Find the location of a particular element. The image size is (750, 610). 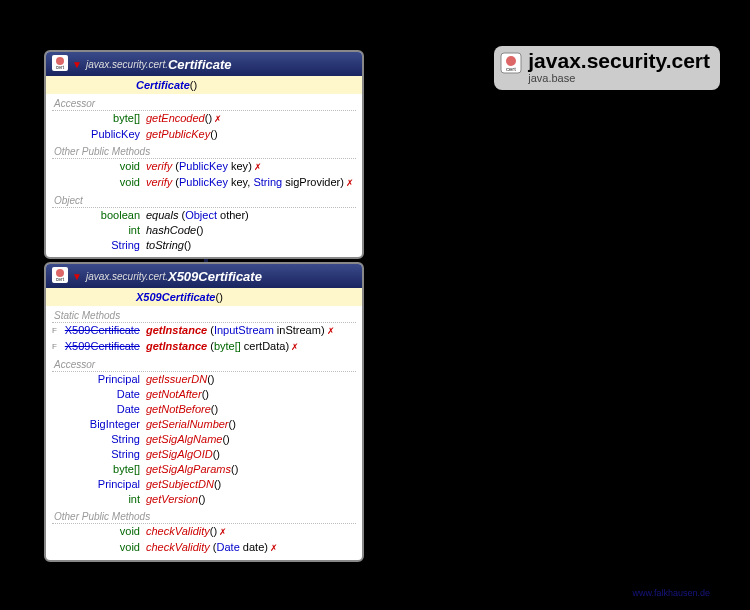

method-name: hashCode is located at coordinates (171, 230).